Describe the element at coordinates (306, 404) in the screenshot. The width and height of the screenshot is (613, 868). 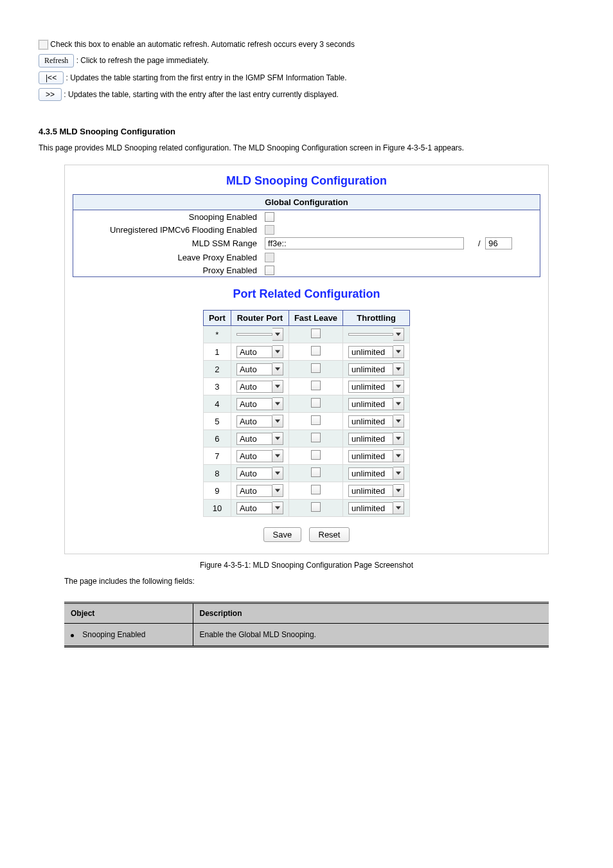
I see `table-row: 4Autounlimited` at that location.